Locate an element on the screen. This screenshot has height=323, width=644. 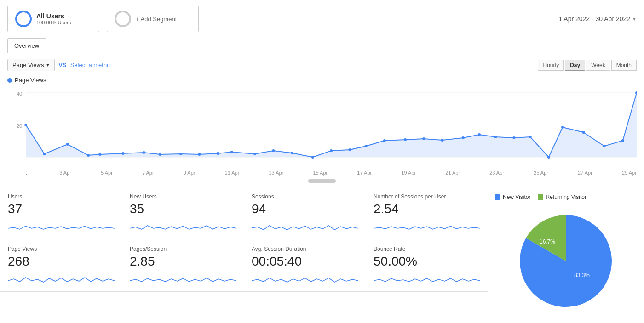
pie-section: New Visitor Returning Visitor is located at coordinates (566, 255).